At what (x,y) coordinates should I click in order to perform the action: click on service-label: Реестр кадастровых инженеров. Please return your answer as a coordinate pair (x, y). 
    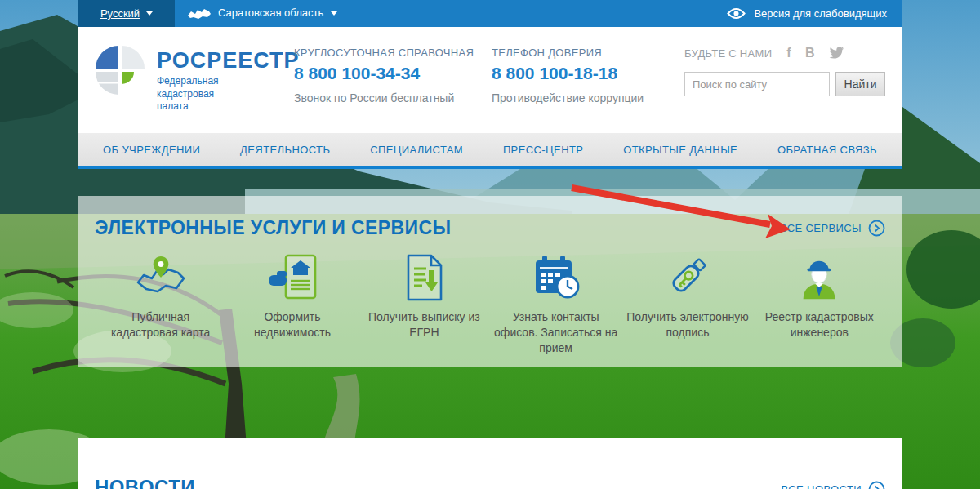
    Looking at the image, I should click on (819, 325).